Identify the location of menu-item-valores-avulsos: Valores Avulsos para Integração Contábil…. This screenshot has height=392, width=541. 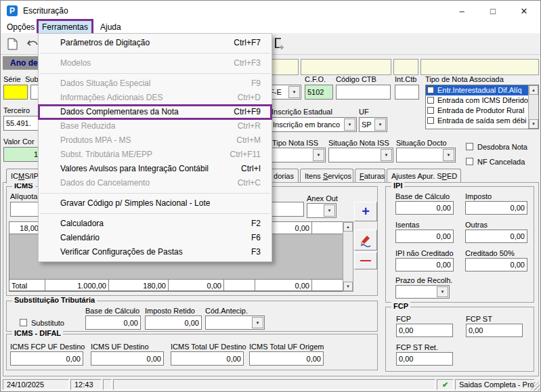
(155, 169).